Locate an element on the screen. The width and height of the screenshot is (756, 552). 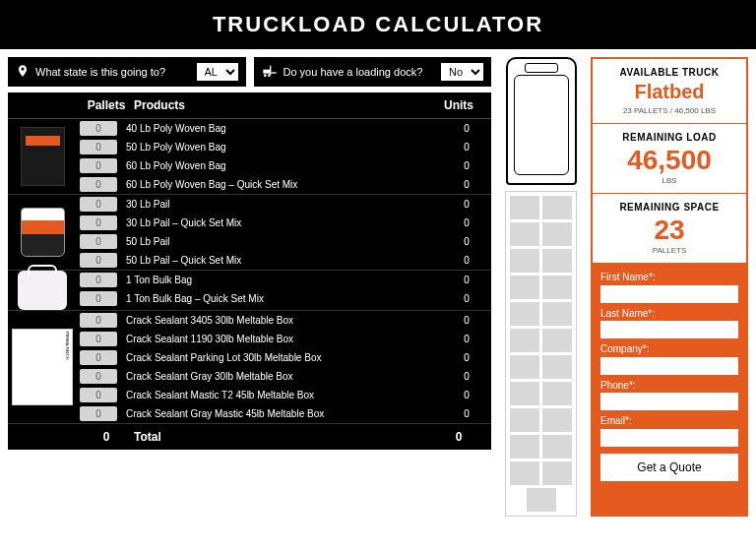
get-quote-button: Get a Quote is located at coordinates (669, 467).